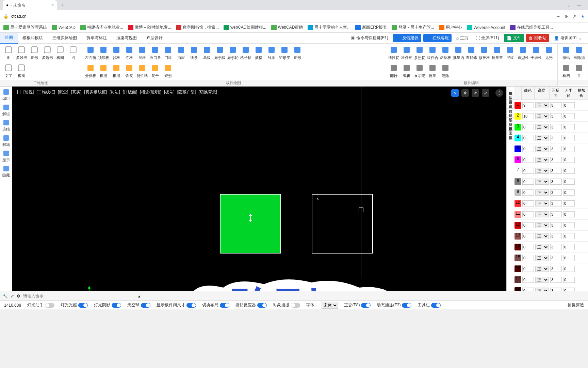 Image resolution: width=588 pixels, height=368 pixels. Describe the element at coordinates (197, 27) in the screenshot. I see `bookmark-item: 数字图书馆，搜索...` at that location.